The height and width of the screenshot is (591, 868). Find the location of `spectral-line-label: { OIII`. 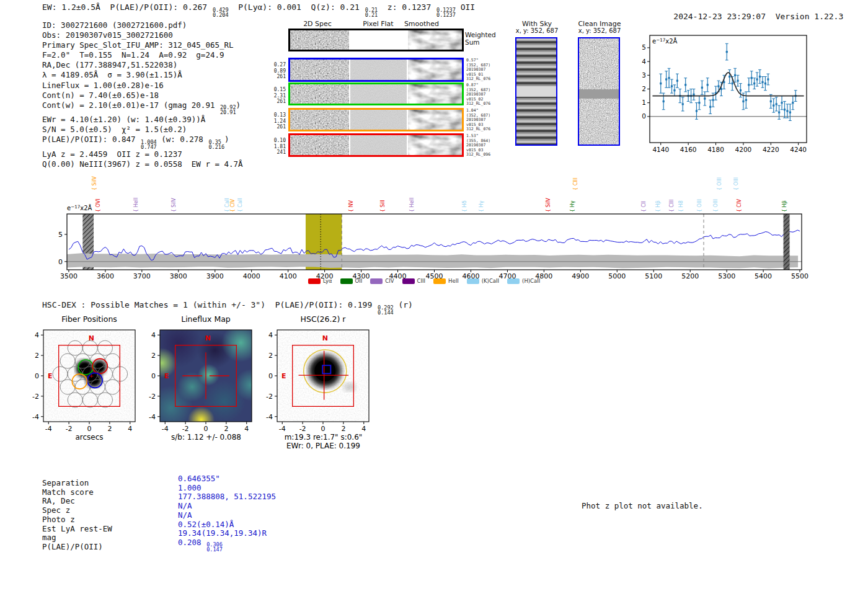

spectral-line-label: { OIII is located at coordinates (719, 184).